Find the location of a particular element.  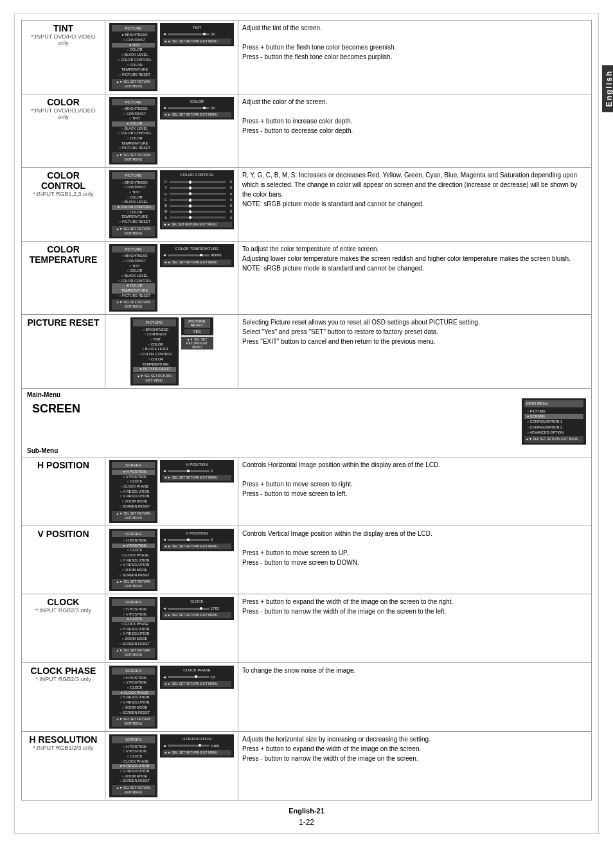

screenshots-cell-h-position: SCREEN ● H POSITION ○ V POSITION ○ CLOCK… is located at coordinates (172, 491).